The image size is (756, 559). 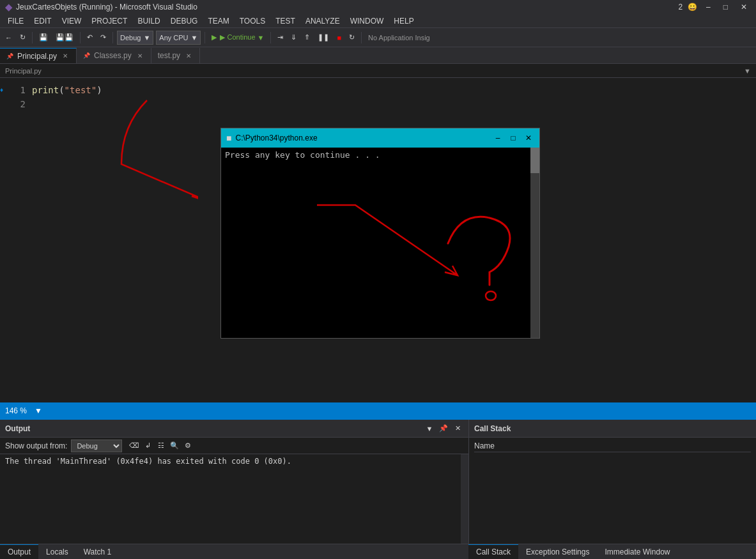 What do you see at coordinates (107, 7) in the screenshot?
I see `window-title: JeuxCartesObjets (Running) - Microsoft V…` at bounding box center [107, 7].